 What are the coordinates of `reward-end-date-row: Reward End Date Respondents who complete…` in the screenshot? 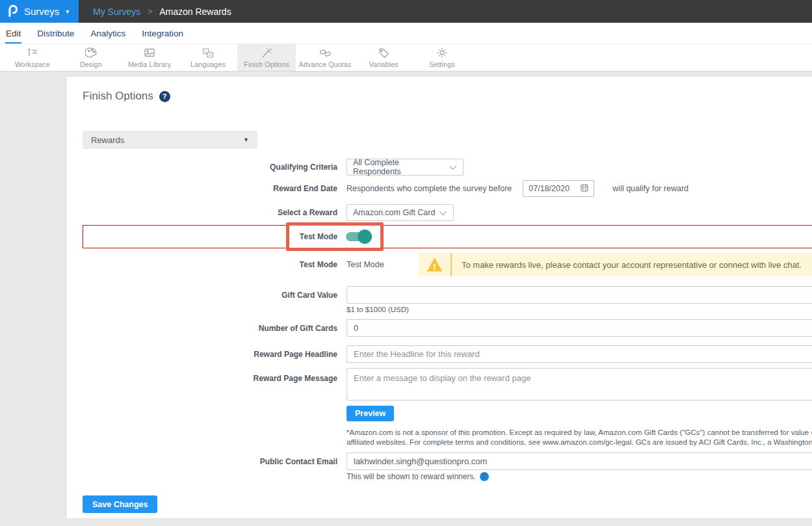 It's located at (447, 189).